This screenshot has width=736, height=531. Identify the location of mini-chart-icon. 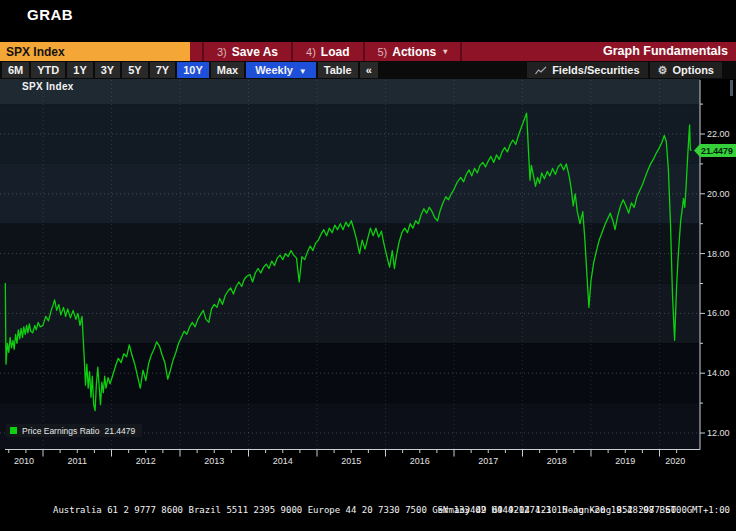
(541, 70).